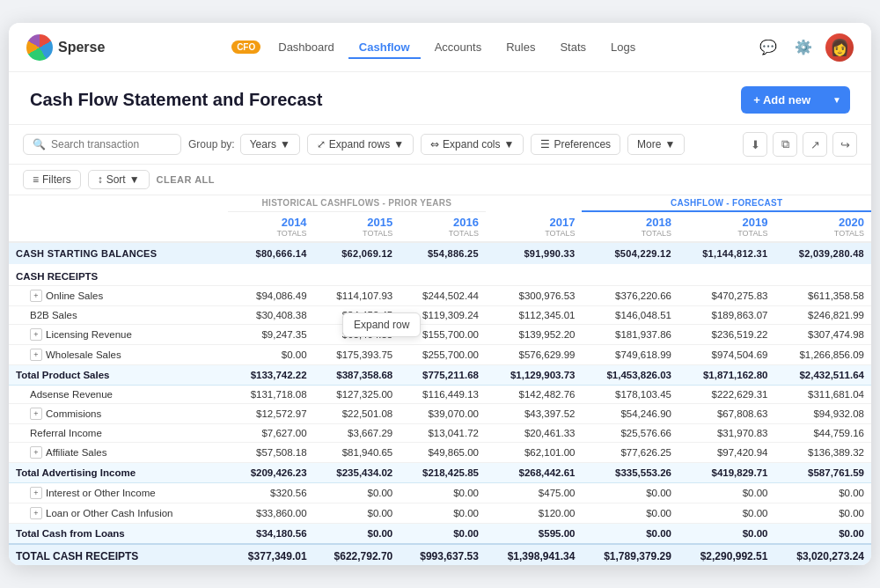 The image size is (880, 588). I want to click on group-by-years-button: Years ▼, so click(270, 144).